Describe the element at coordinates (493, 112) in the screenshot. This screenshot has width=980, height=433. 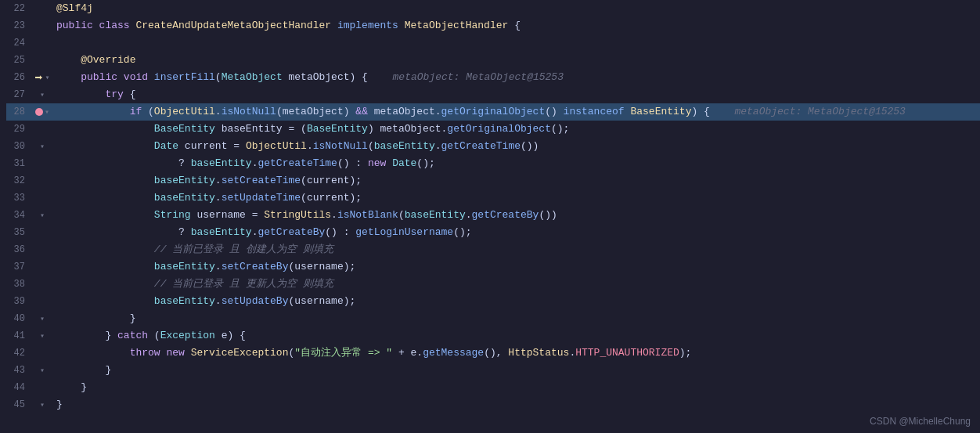
I see `code-line: 28▾ if (ObjectUtil.isNotNull(metaObject)…` at that location.